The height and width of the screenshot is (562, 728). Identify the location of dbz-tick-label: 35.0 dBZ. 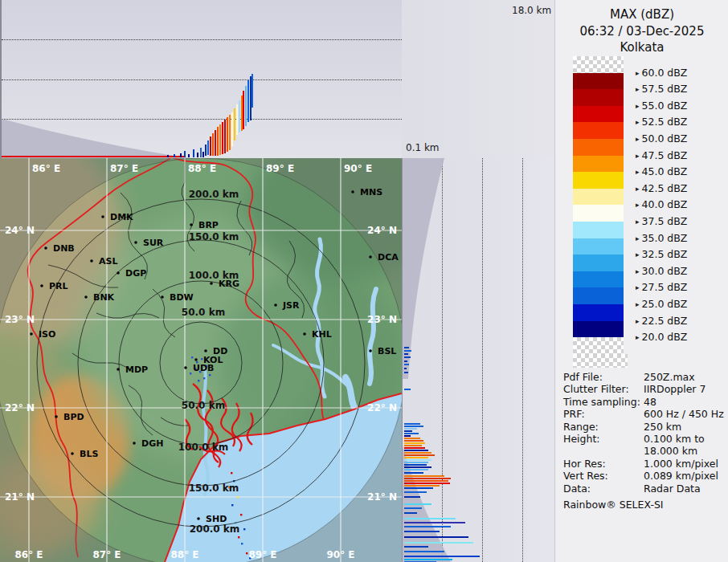
(661, 238).